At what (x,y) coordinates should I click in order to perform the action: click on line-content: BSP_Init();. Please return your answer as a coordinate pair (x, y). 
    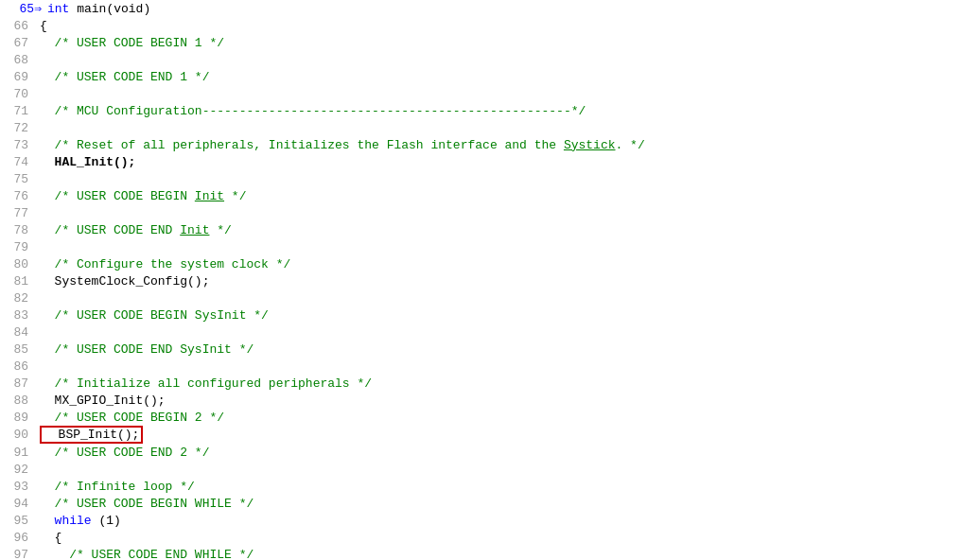
    Looking at the image, I should click on (508, 435).